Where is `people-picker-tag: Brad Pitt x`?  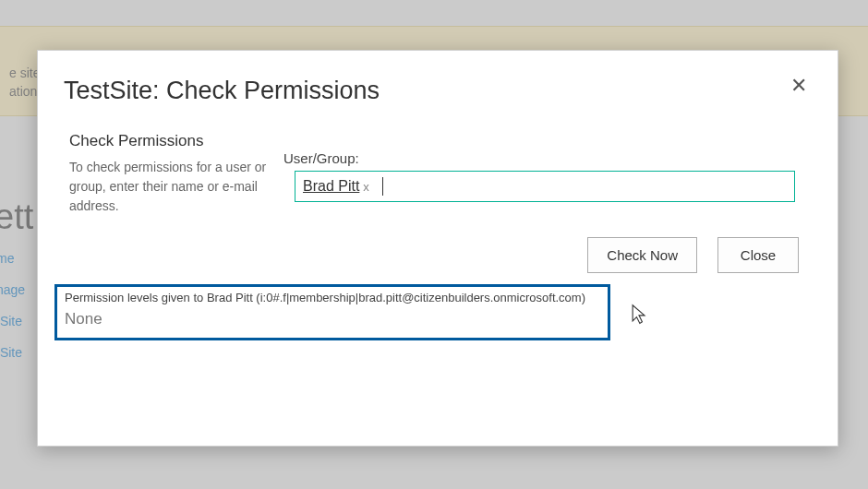 people-picker-tag: Brad Pitt x is located at coordinates (336, 186).